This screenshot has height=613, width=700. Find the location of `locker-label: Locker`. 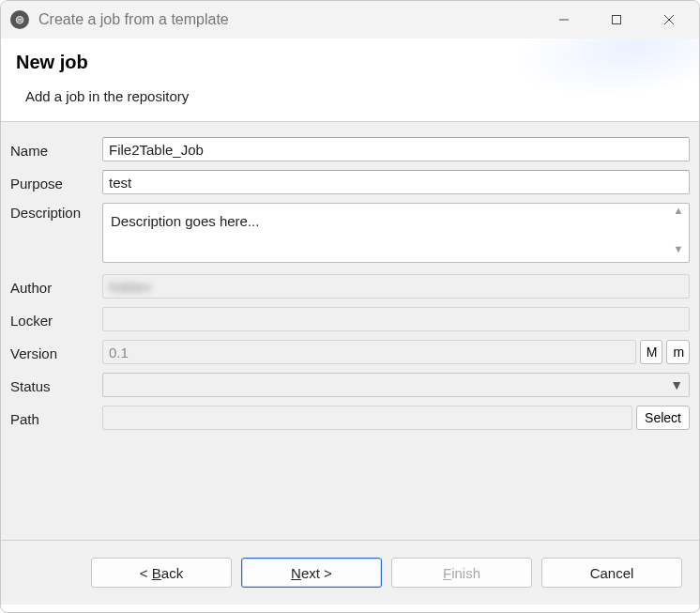

locker-label: Locker is located at coordinates (56, 319).